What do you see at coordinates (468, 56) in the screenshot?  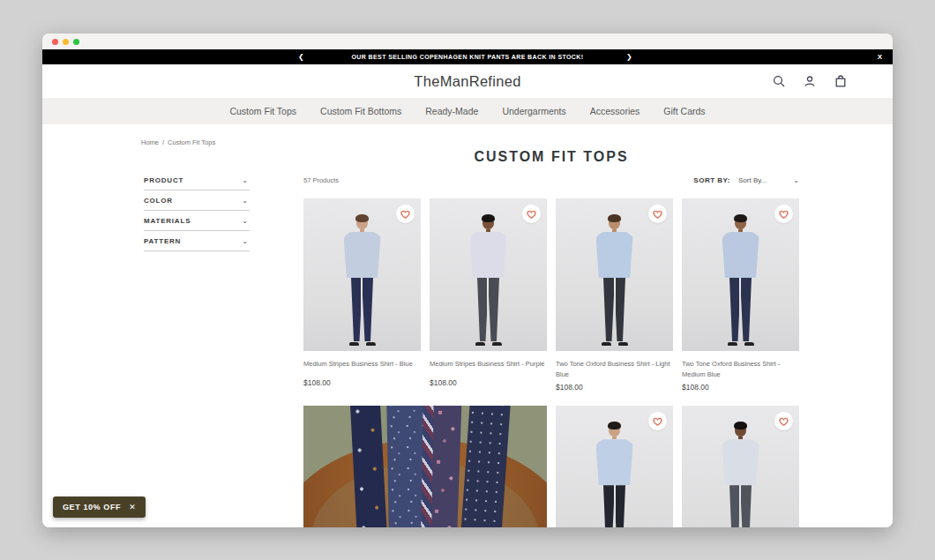 I see `announcement-bar: ❮ OUR BEST SELLING COPENHAGEN KNIT PANTS…` at bounding box center [468, 56].